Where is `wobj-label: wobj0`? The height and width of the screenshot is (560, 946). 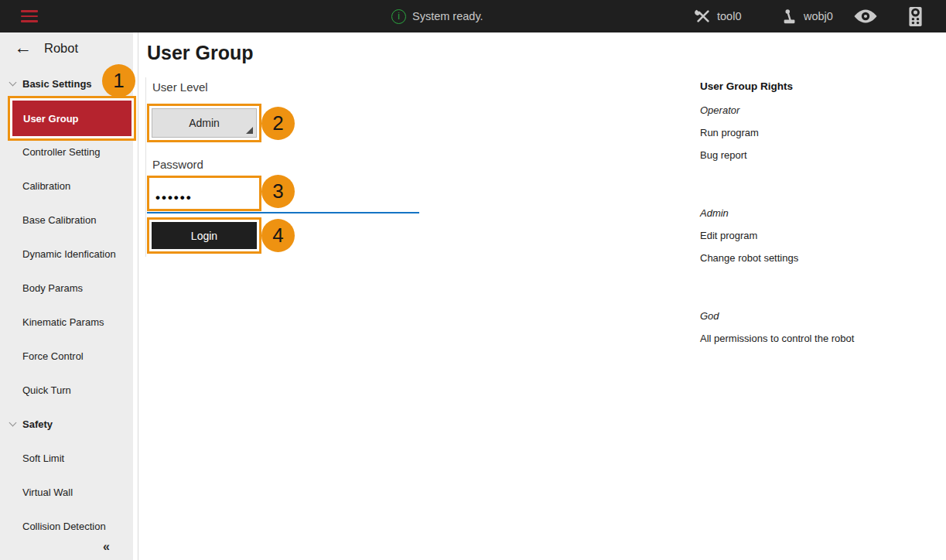
wobj-label: wobj0 is located at coordinates (818, 16).